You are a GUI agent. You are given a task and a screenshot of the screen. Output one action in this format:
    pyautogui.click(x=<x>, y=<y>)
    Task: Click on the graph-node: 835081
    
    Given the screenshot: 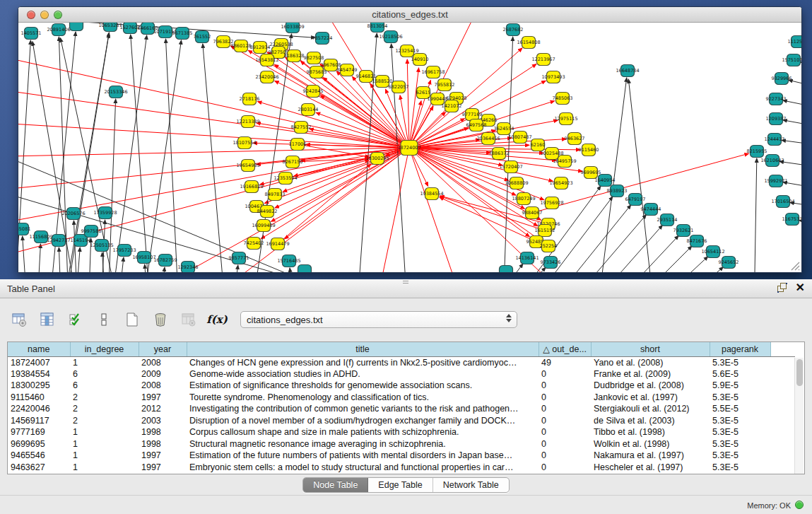 What is the action you would take?
    pyautogui.click(x=24, y=229)
    